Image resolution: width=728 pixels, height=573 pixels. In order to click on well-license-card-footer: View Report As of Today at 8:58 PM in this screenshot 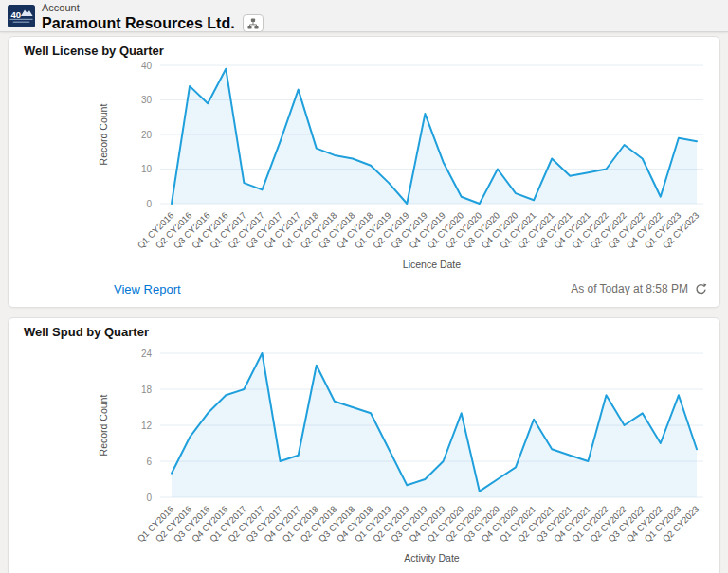, I will do `click(364, 290)`.